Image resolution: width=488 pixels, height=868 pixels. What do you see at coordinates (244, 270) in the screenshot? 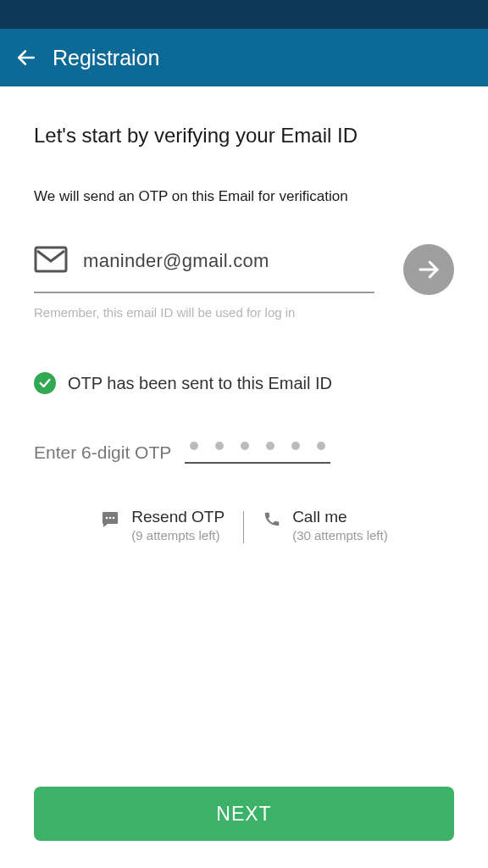
I see `email-row: maninder@gmail.com` at bounding box center [244, 270].